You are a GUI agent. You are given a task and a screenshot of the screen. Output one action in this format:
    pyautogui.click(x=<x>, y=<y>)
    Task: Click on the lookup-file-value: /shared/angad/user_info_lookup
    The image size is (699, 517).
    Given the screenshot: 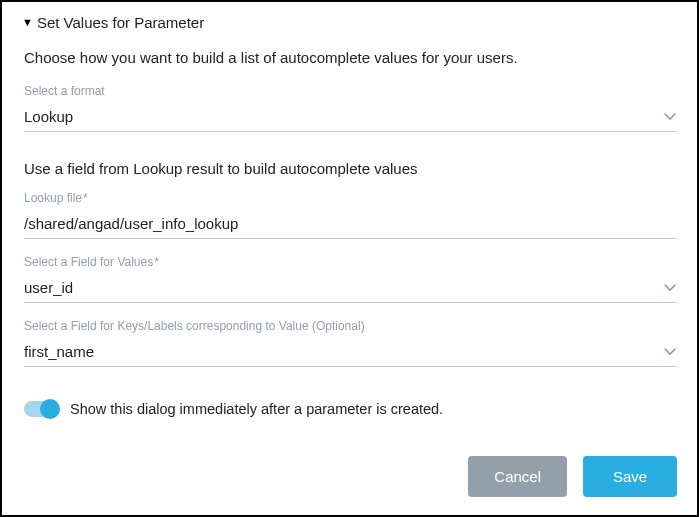 What is the action you would take?
    pyautogui.click(x=131, y=224)
    